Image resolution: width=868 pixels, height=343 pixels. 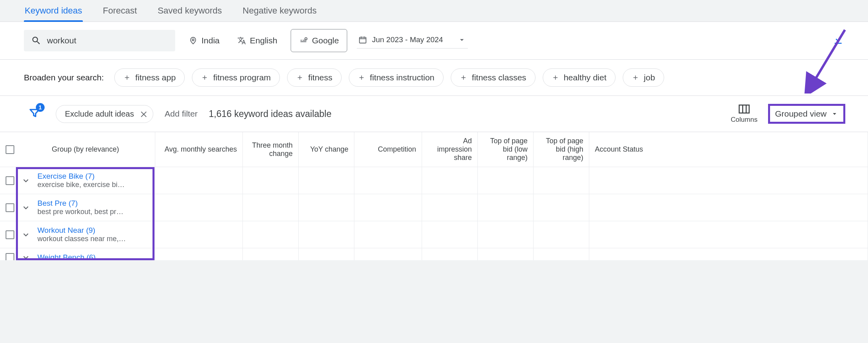 I want to click on group-title: Workout Near (9), so click(x=82, y=230).